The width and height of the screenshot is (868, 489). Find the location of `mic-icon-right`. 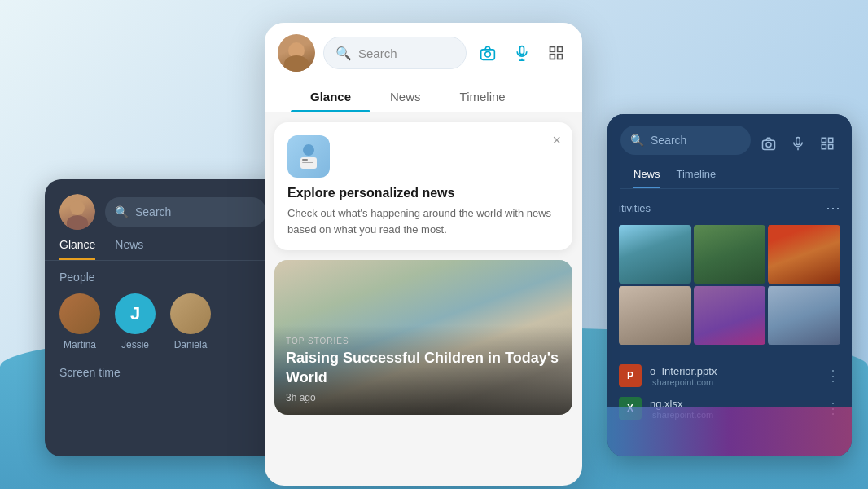

mic-icon-right is located at coordinates (798, 143).